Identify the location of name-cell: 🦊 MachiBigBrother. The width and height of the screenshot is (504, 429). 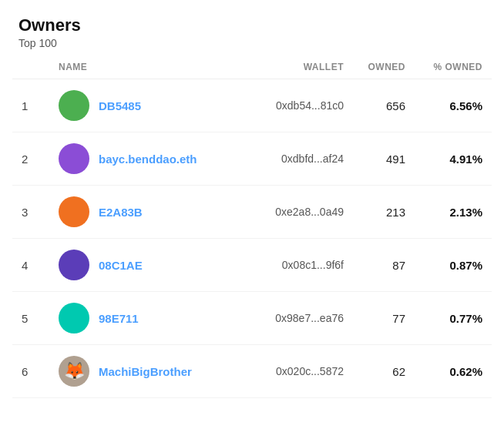
(139, 371).